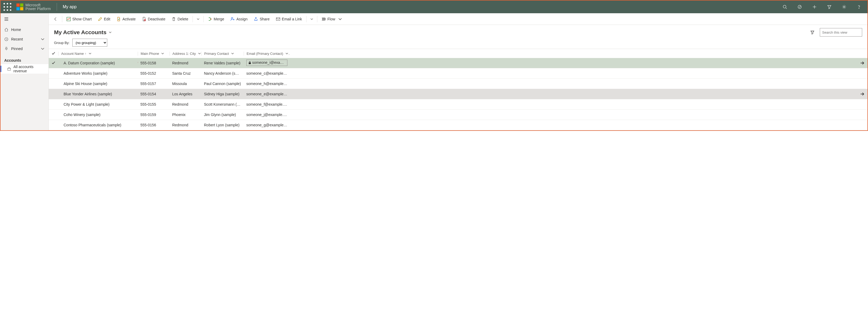 The width and height of the screenshot is (868, 326). I want to click on cell-city: Los Angeles, so click(185, 94).